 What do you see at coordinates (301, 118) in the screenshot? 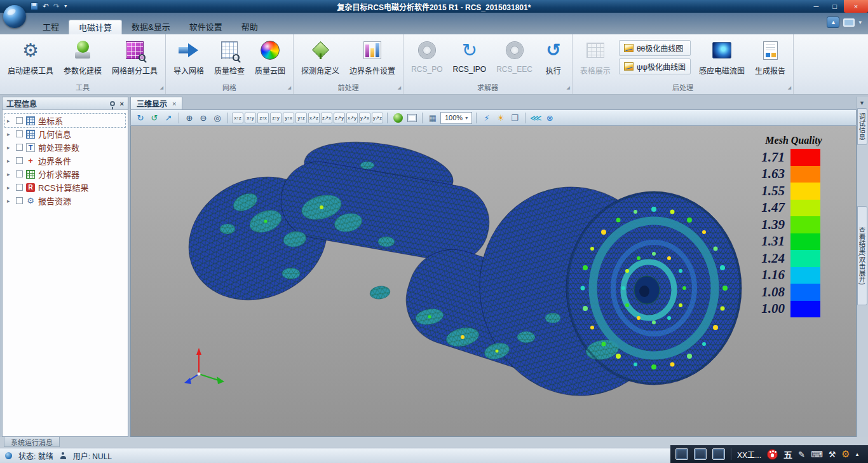
I see `view-orientation-button: y↑z` at bounding box center [301, 118].